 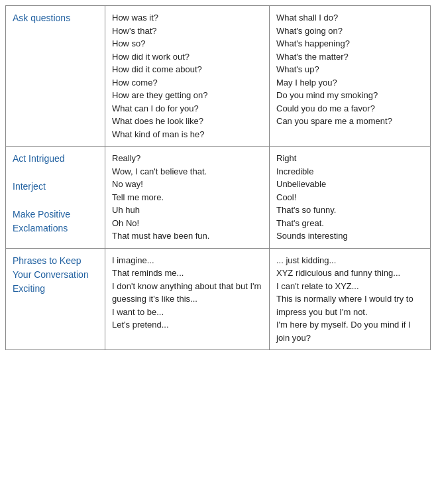 I want to click on row-col2: RightIncredibleUnbelievableCool!That's s…, so click(x=350, y=198).